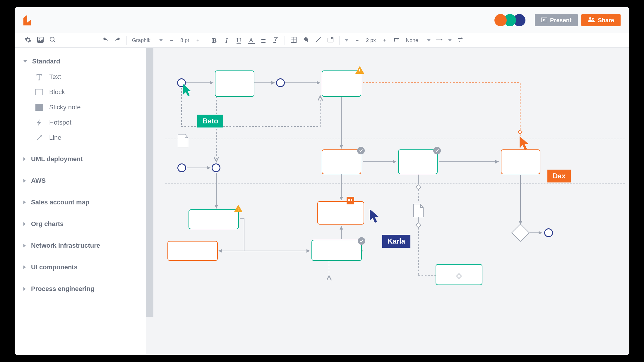 The width and height of the screenshot is (644, 362). I want to click on shape-item-block: Block, so click(80, 92).